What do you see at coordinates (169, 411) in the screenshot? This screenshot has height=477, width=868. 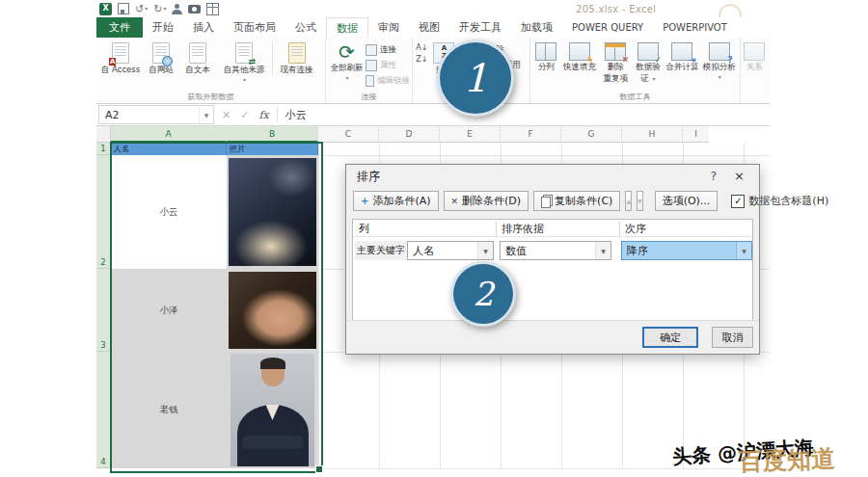 I see `cell-a4: 老钱` at bounding box center [169, 411].